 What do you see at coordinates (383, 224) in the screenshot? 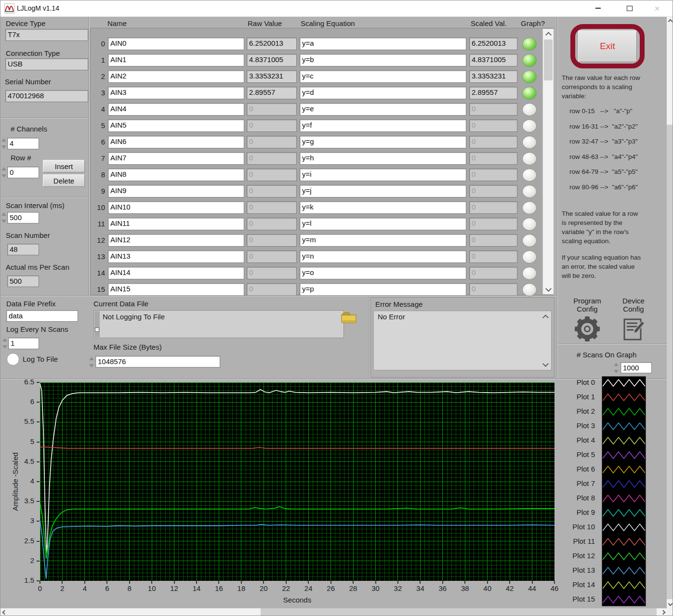
I see `scaling-equation-field: y=l` at bounding box center [383, 224].